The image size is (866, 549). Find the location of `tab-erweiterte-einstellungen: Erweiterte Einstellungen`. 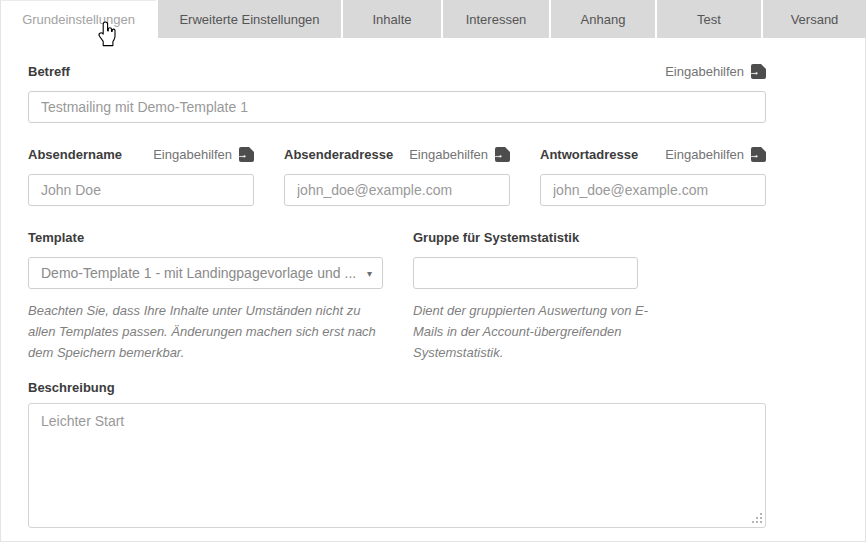

tab-erweiterte-einstellungen: Erweiterte Einstellungen is located at coordinates (250, 19).